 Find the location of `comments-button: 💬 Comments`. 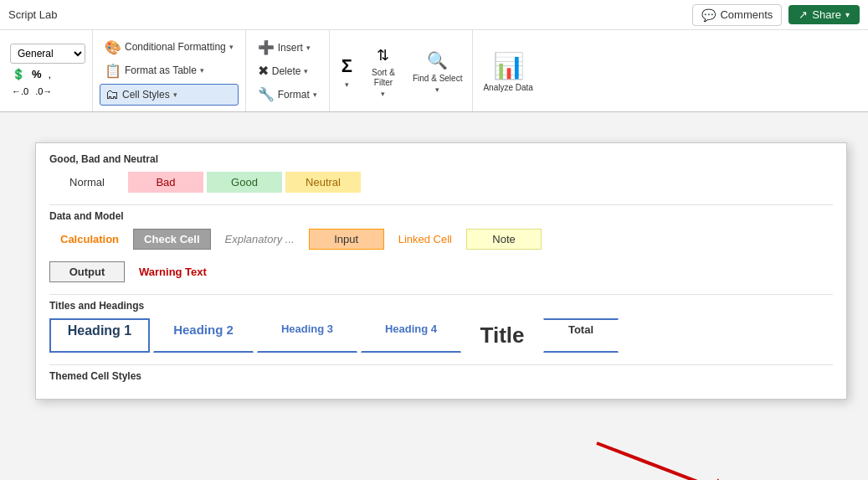

comments-button: 💬 Comments is located at coordinates (737, 15).